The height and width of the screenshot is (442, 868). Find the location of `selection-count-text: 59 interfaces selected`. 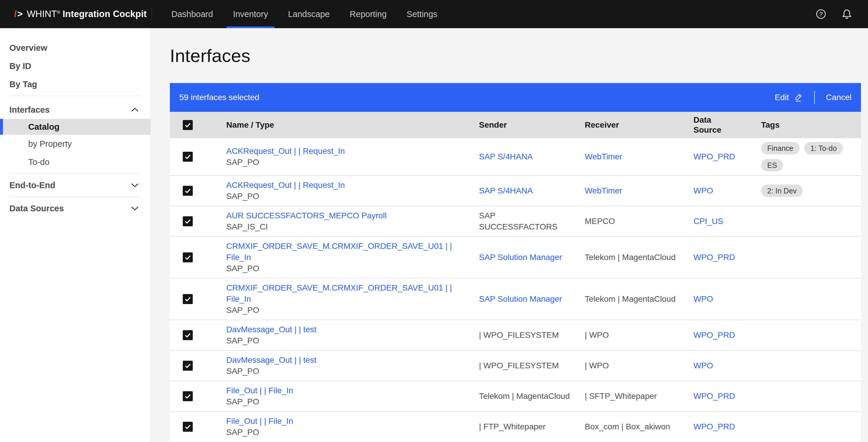

selection-count-text: 59 interfaces selected is located at coordinates (219, 98).